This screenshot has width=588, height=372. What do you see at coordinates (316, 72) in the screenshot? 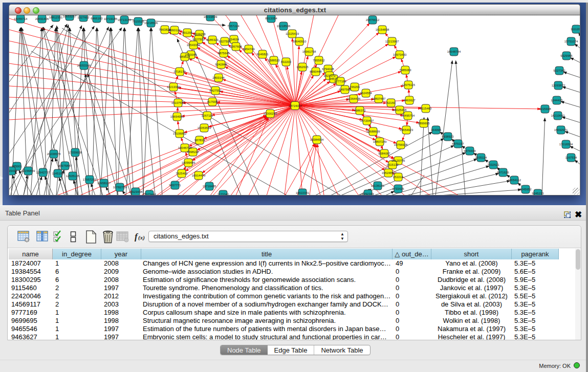
I see `svg-text: 8990448` at bounding box center [316, 72].